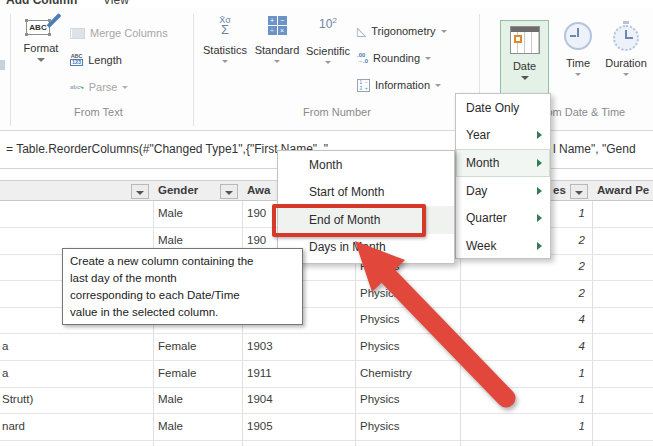  Describe the element at coordinates (366, 165) in the screenshot. I see `submenu-item-month: Month` at that location.